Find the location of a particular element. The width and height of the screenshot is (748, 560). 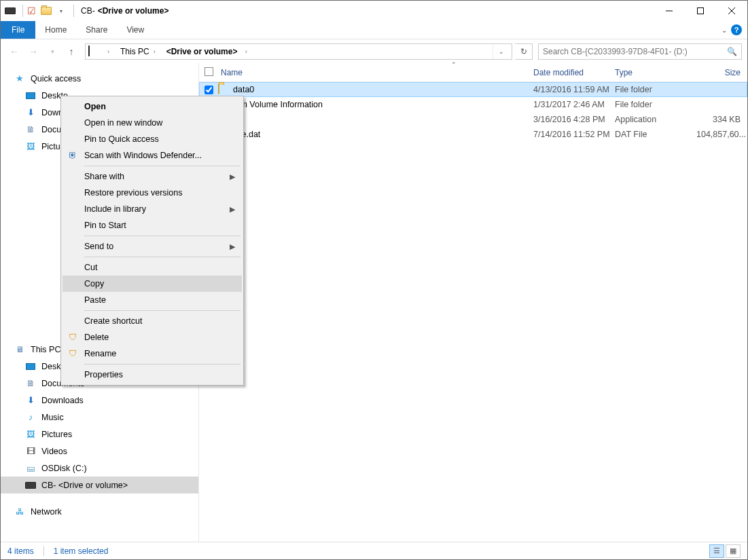

file-list: data04/13/2016 11:59 AMFile foldertem Vo… is located at coordinates (473, 112).